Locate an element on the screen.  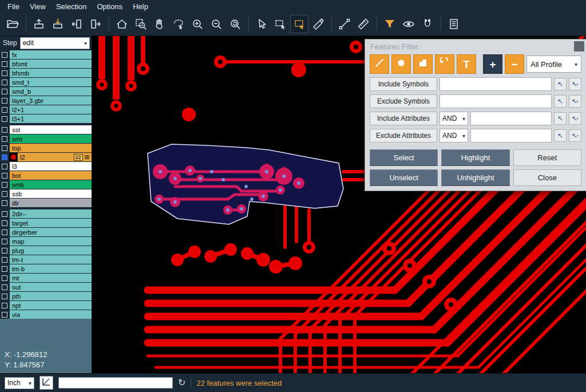
layer-row-sst: sst is located at coordinates (46, 129).